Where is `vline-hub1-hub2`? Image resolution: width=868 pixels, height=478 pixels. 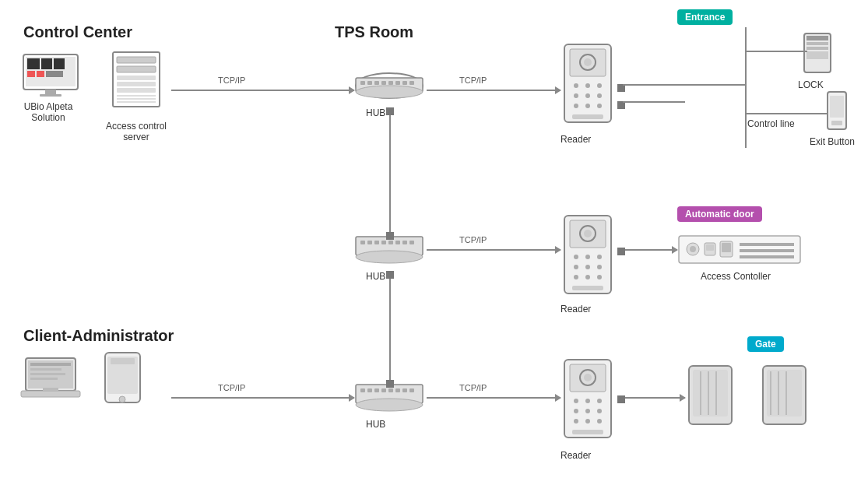 vline-hub1-hub2 is located at coordinates (390, 174).